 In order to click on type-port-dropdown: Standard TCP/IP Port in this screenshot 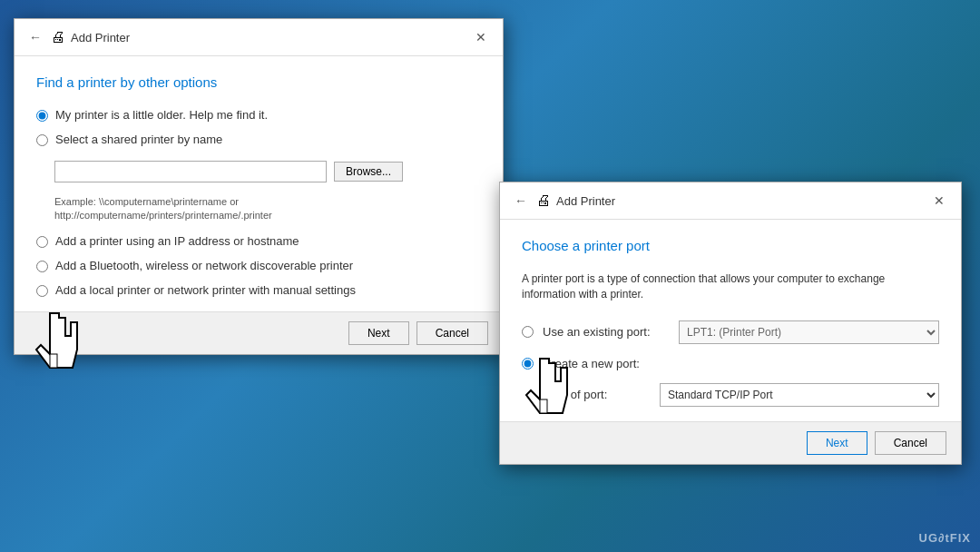, I will do `click(799, 395)`.